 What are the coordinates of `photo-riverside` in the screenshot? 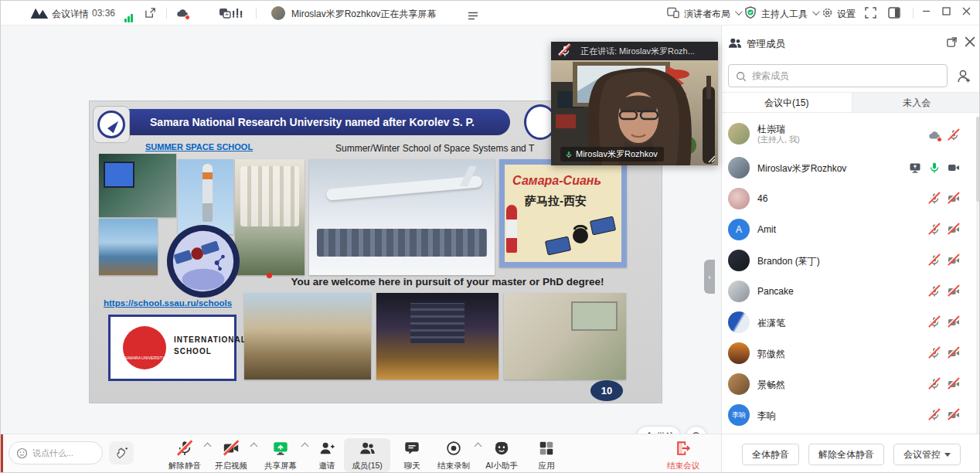 It's located at (128, 247).